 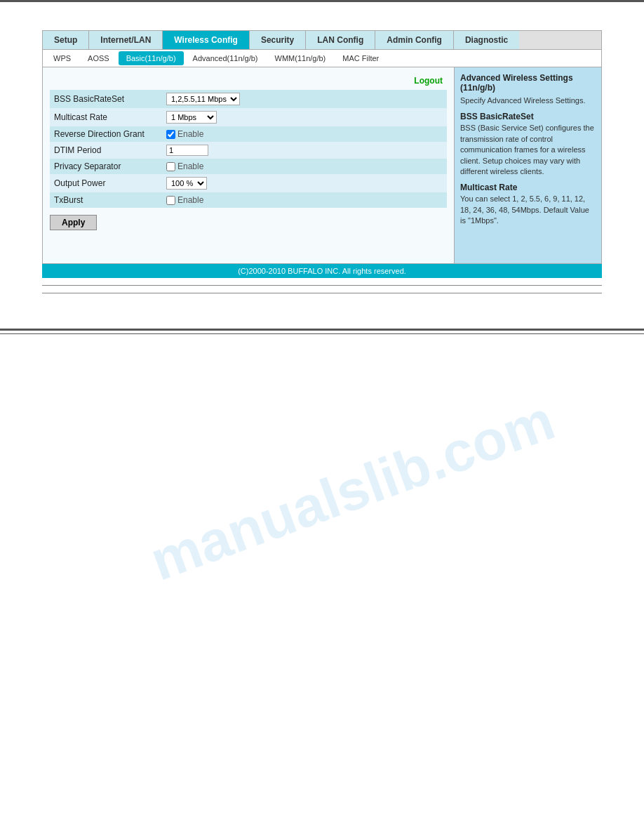 I want to click on nav-tab-setup: Setup, so click(x=66, y=40).